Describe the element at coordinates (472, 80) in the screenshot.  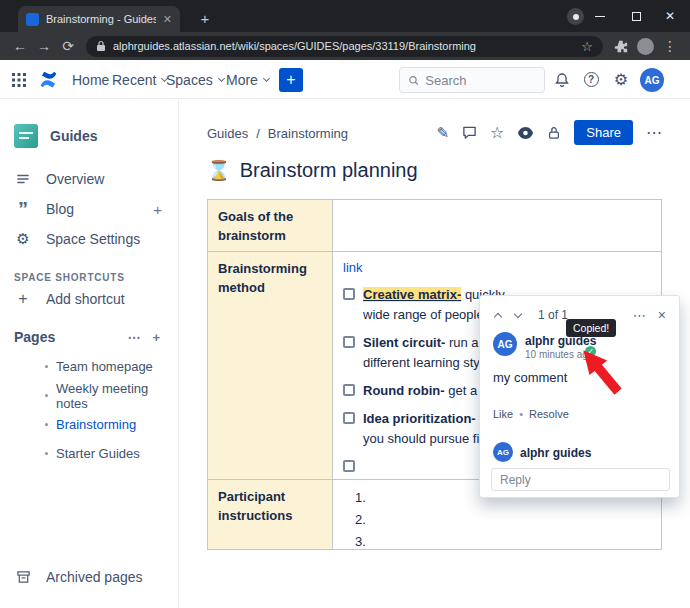
I see `search-box` at that location.